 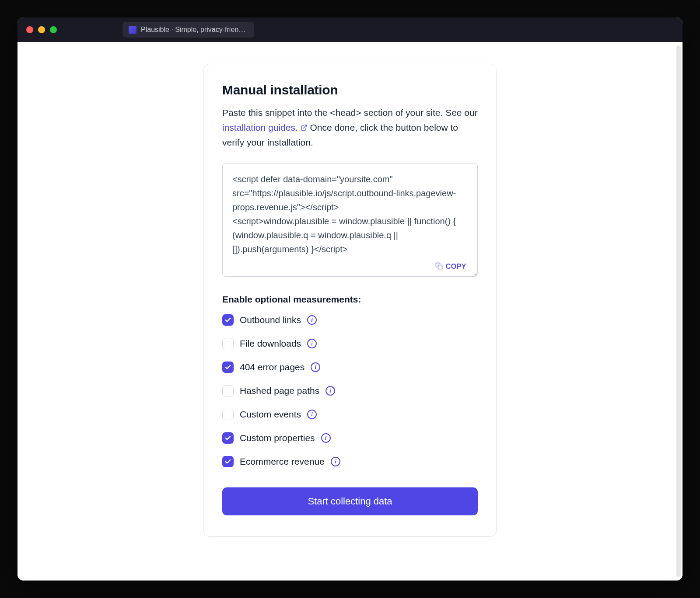 What do you see at coordinates (350, 90) in the screenshot?
I see `card-title: Manual installation` at bounding box center [350, 90].